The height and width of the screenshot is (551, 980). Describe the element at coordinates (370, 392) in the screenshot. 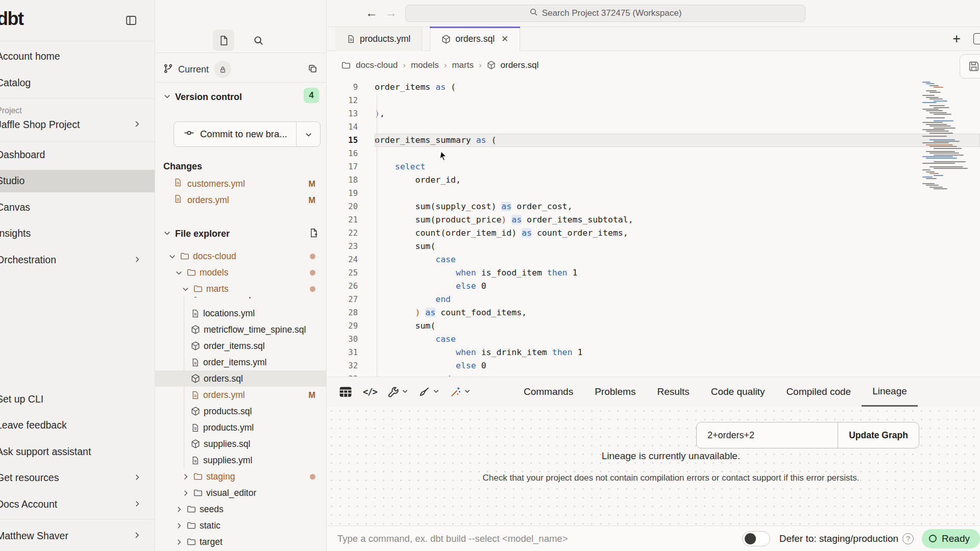

I see `code-view-icon: </>` at that location.